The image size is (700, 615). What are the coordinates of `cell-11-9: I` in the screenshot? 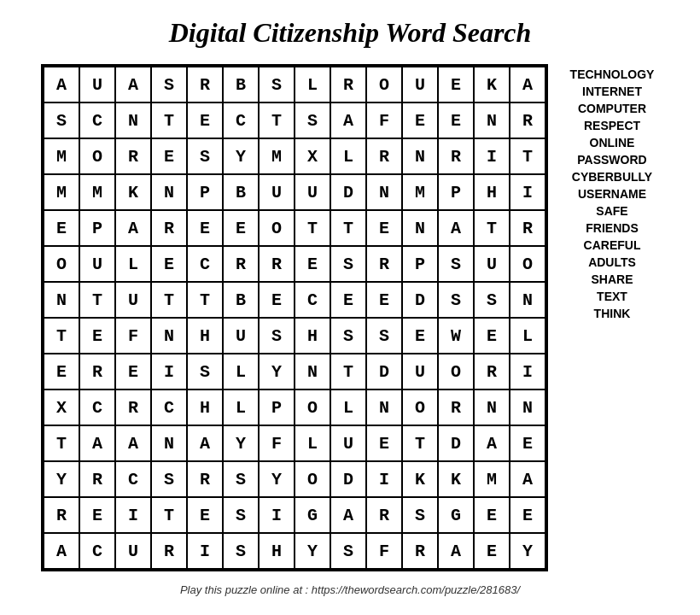 It's located at (384, 479).